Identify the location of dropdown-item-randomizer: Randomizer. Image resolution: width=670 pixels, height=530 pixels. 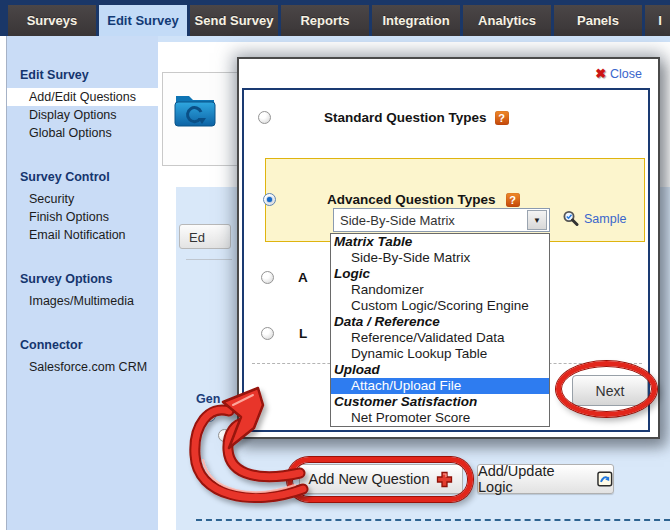
(440, 290).